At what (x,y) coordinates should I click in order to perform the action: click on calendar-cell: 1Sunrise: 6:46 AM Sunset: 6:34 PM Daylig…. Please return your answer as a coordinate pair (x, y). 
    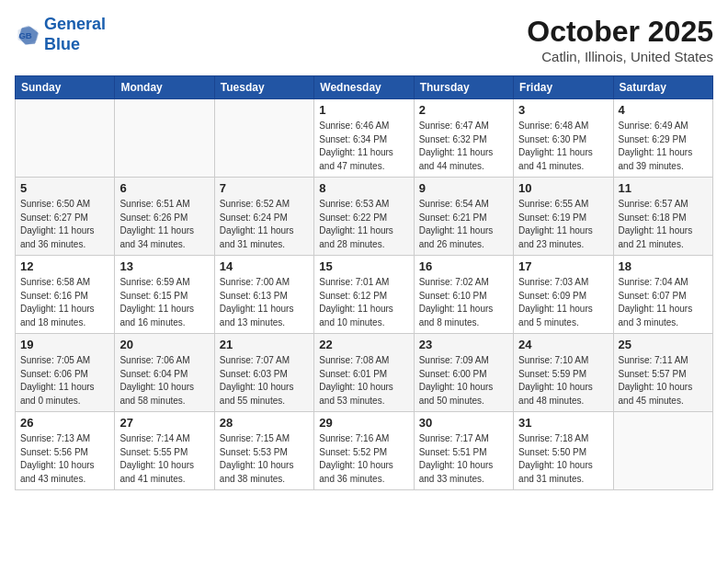
    Looking at the image, I should click on (364, 138).